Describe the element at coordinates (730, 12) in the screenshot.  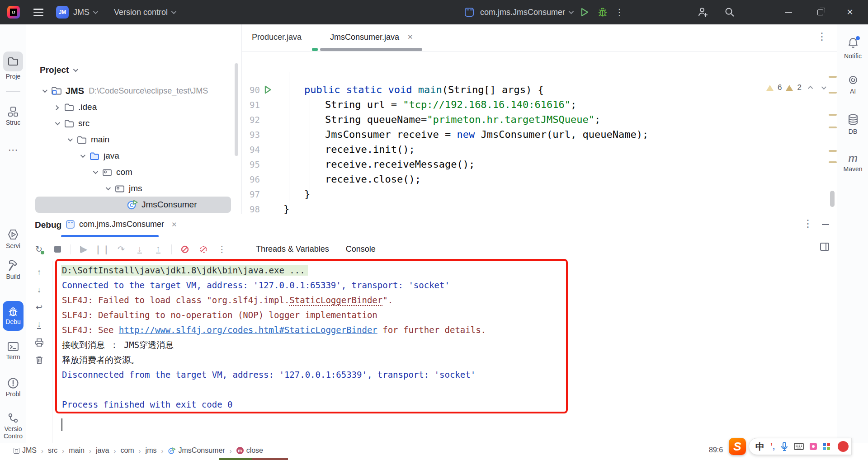
I see `search-button` at that location.